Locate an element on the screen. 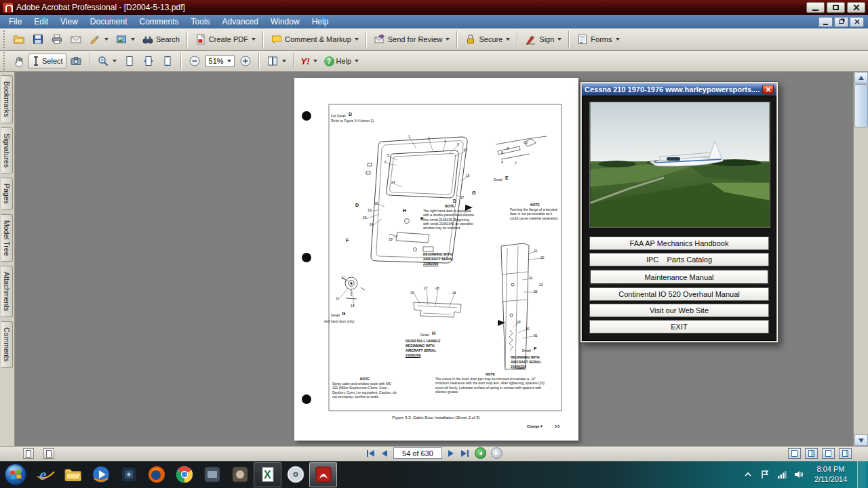  doc-close-button is located at coordinates (857, 22).